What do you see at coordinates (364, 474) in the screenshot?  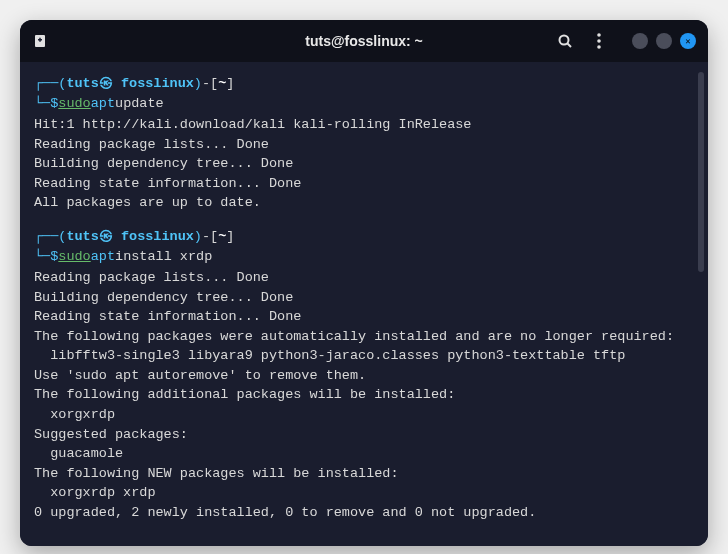 I see `output-line: The following NEW packages will be insta…` at bounding box center [364, 474].